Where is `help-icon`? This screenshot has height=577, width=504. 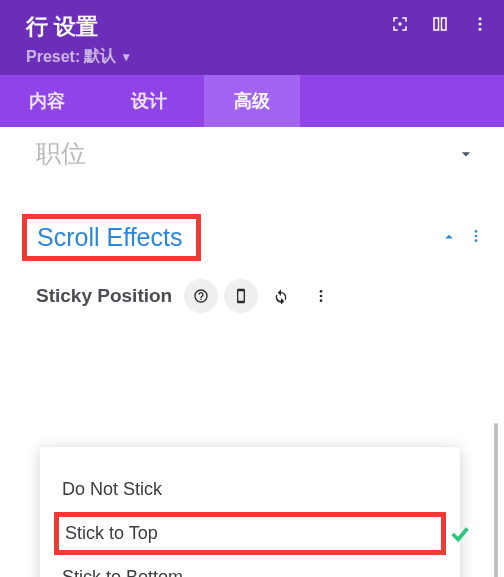 help-icon is located at coordinates (201, 296).